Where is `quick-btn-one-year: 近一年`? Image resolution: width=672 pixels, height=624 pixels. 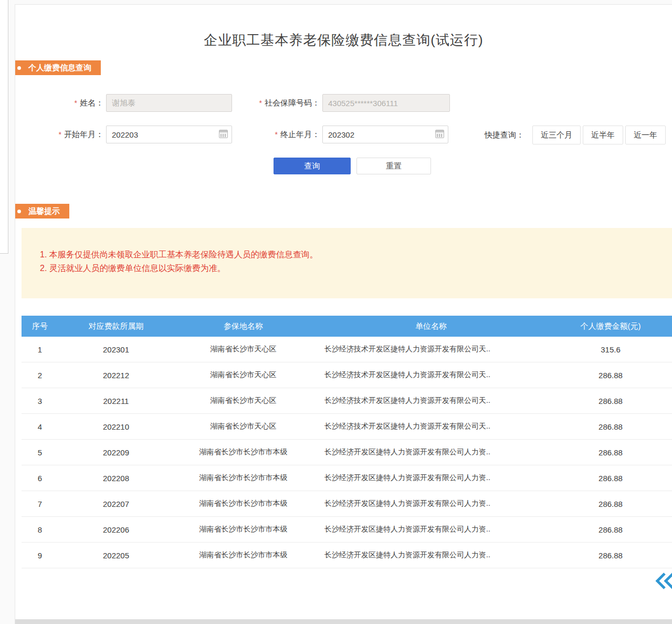 quick-btn-one-year: 近一年 is located at coordinates (646, 135).